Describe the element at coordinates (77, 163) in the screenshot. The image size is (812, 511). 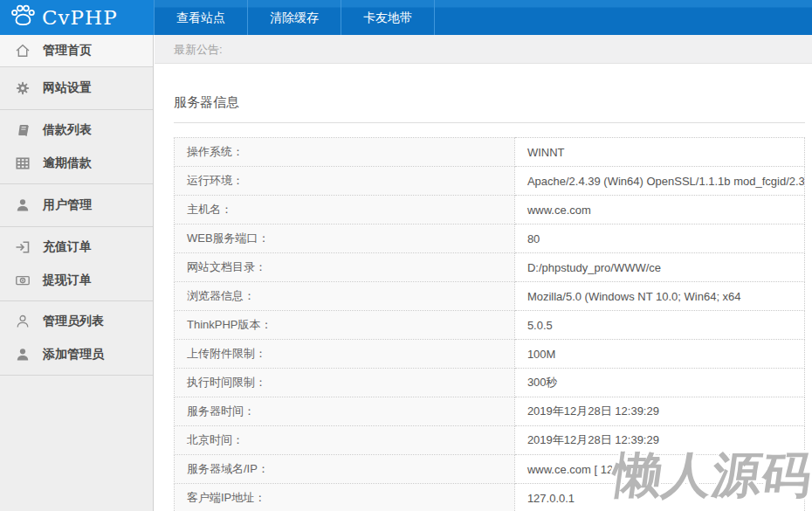
I see `sidebar-item: 逾期借款` at that location.